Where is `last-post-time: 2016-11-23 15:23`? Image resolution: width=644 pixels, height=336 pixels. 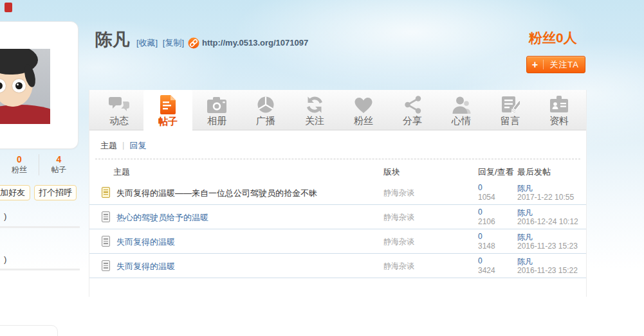
last-post-time: 2016-11-23 15:23 is located at coordinates (547, 246).